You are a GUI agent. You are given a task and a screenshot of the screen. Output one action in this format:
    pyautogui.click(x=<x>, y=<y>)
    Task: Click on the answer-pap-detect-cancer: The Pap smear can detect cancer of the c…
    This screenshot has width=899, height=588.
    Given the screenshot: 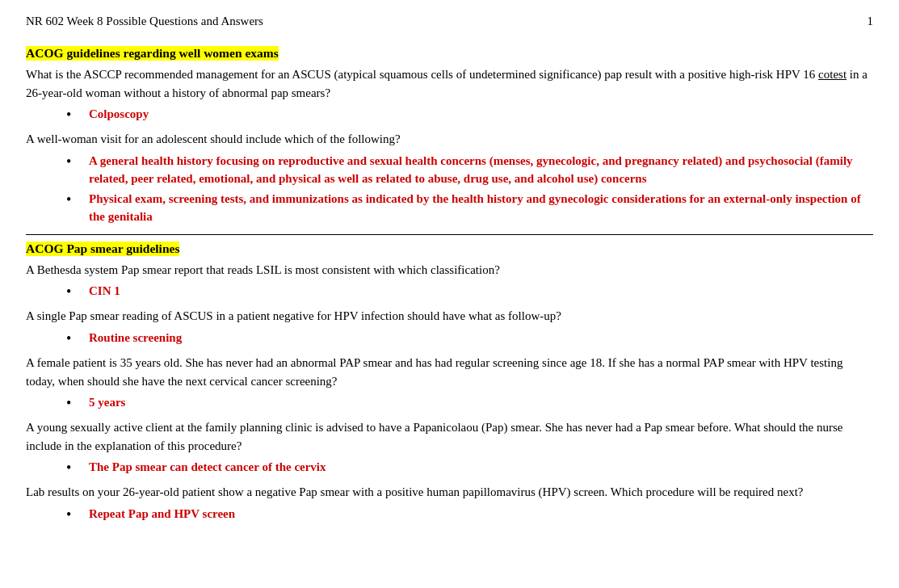 What is the action you would take?
    pyautogui.click(x=208, y=467)
    